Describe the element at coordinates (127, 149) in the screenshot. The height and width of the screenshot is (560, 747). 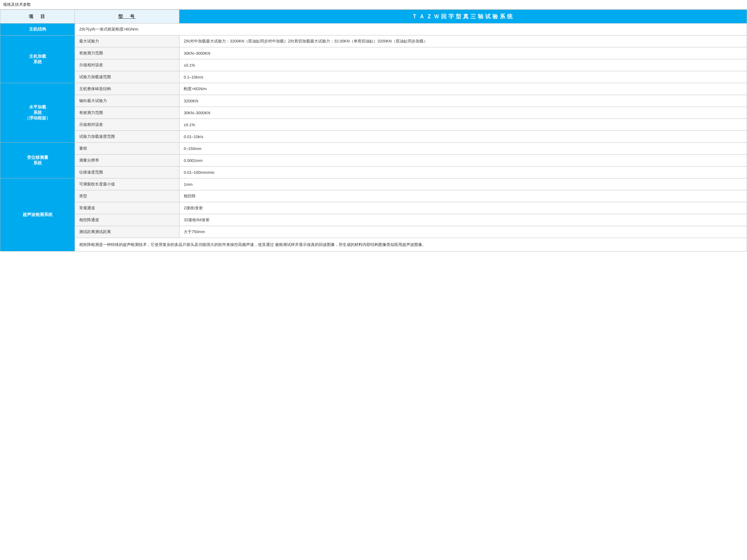
I see `spec-cell: 量程` at that location.